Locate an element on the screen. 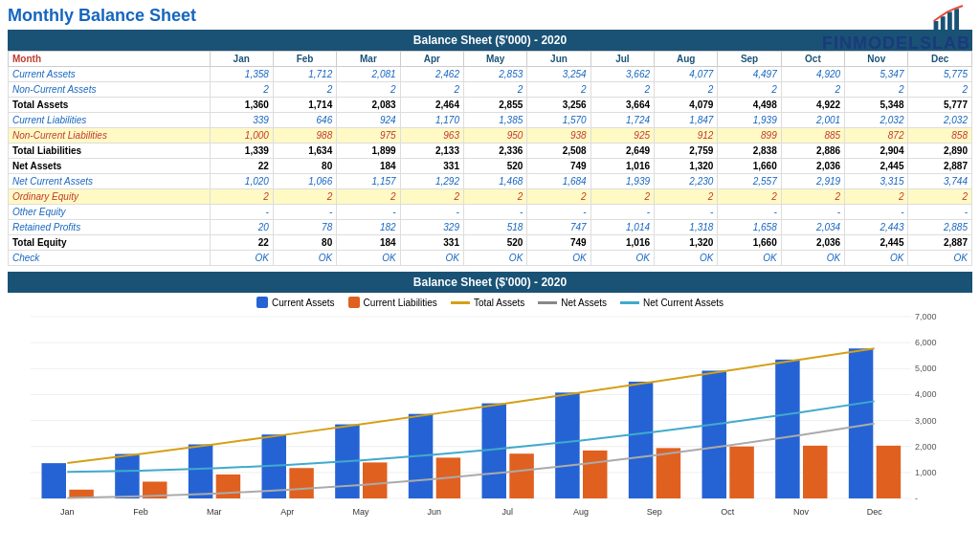 The height and width of the screenshot is (552, 980). cell: 2,853 is located at coordinates (495, 75).